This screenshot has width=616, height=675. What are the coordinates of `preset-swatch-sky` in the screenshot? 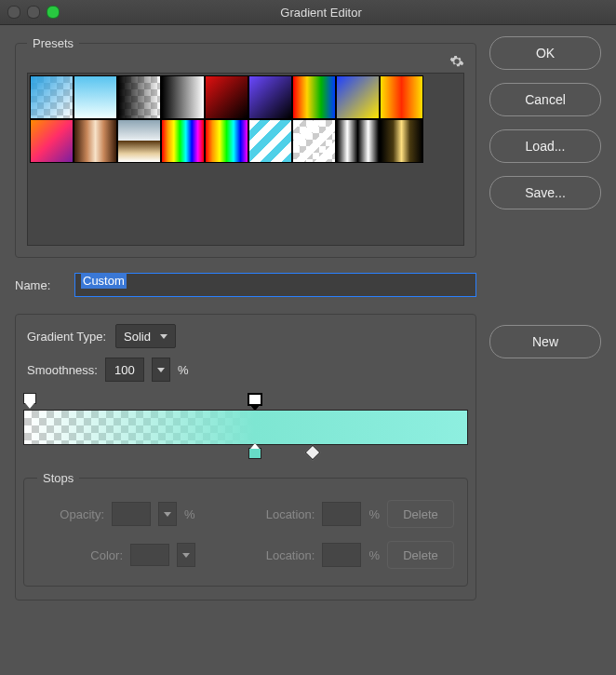 It's located at (95, 97).